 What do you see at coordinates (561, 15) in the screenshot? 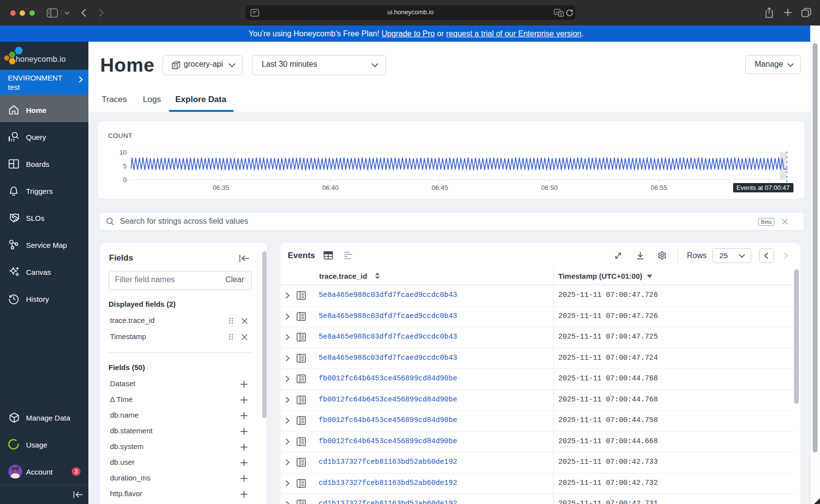
I see `svg-text: 文` at bounding box center [561, 15].